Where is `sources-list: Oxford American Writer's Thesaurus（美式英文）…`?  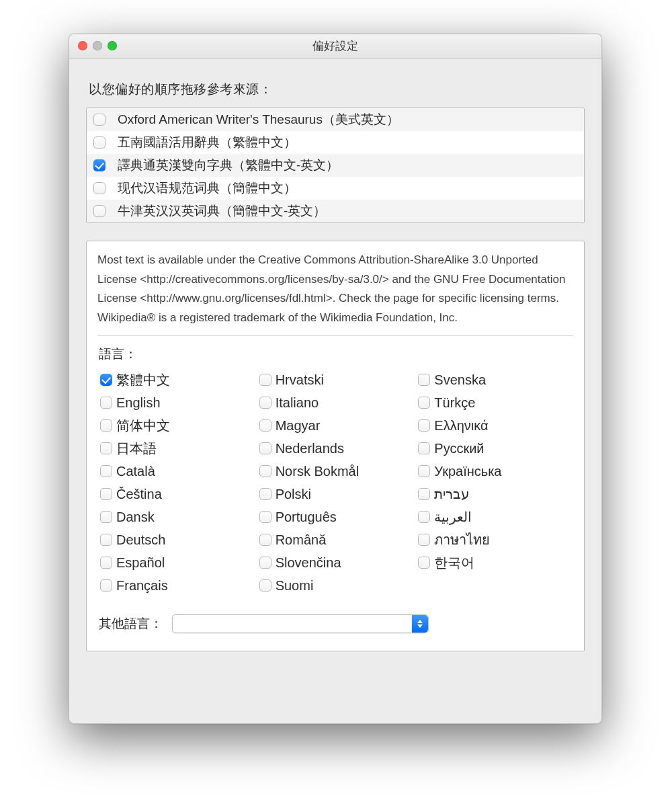
sources-list: Oxford American Writer's Thesaurus（美式英文）… is located at coordinates (335, 165).